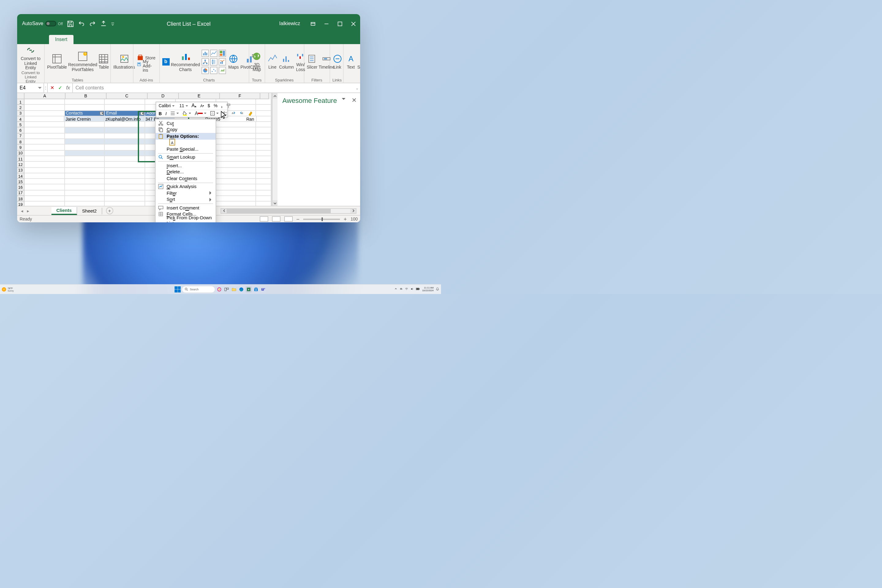 This screenshot has height=588, width=882. I want to click on mini-font-size: 11, so click(184, 106).